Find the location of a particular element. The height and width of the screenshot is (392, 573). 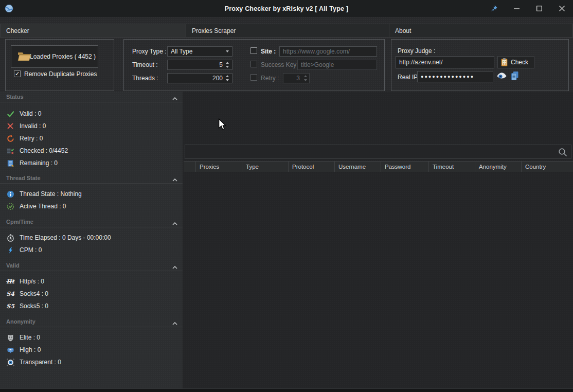

status-valid-label: Valid : 0 is located at coordinates (30, 114).